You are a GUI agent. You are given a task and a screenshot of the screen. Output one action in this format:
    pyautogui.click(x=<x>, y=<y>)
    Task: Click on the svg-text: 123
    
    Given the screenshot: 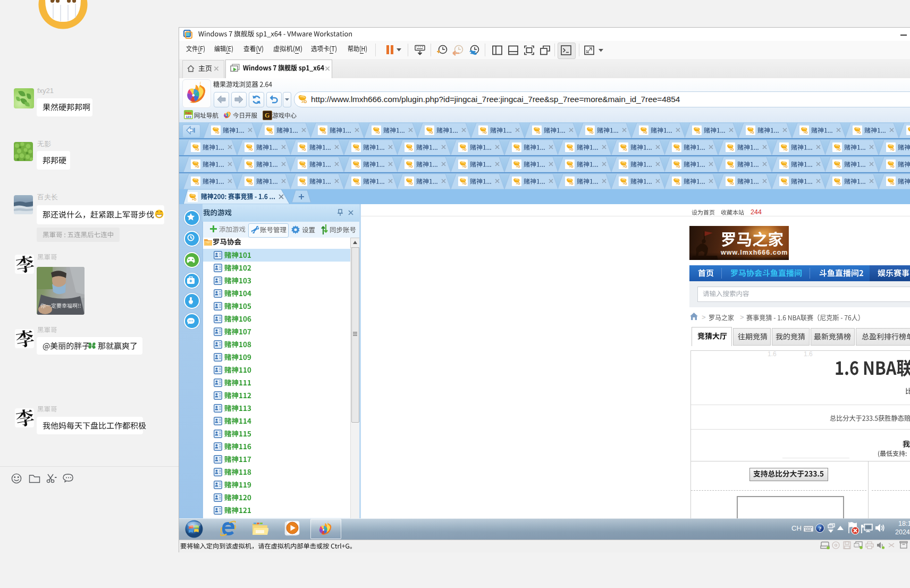 What is the action you would take?
    pyautogui.click(x=188, y=117)
    